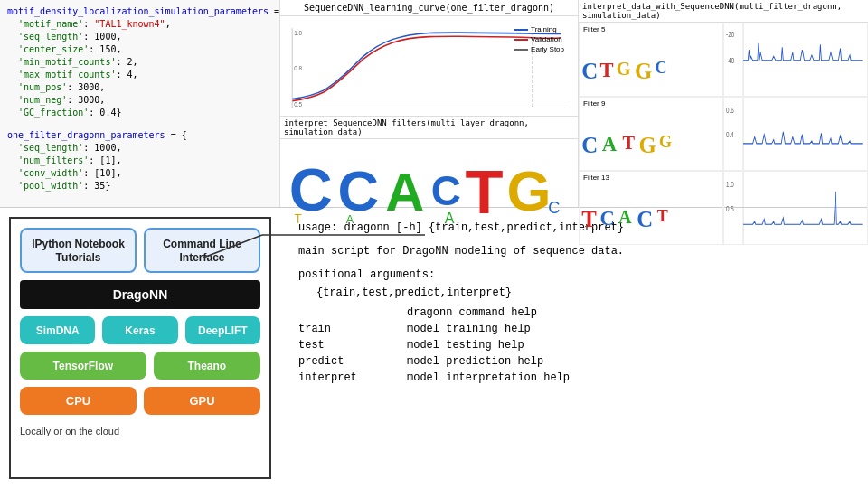  I want to click on dragonn-help-text: dragonn command help, so click(472, 313).